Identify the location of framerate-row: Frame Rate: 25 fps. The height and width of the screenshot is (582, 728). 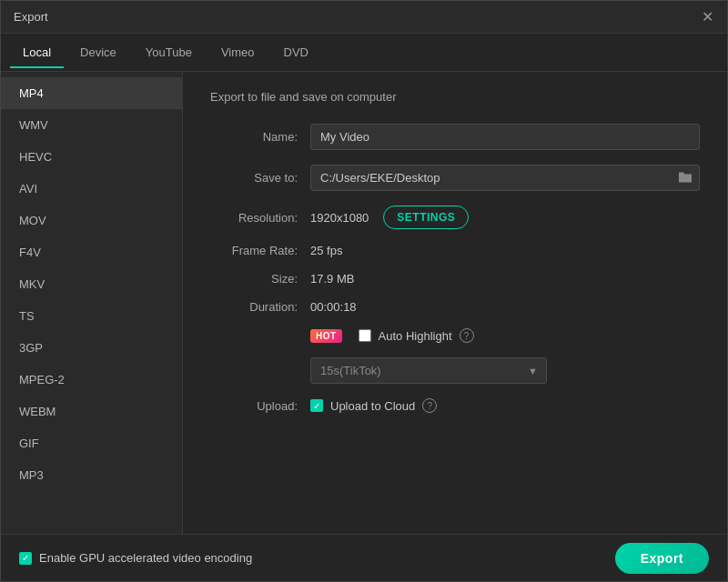
(455, 251).